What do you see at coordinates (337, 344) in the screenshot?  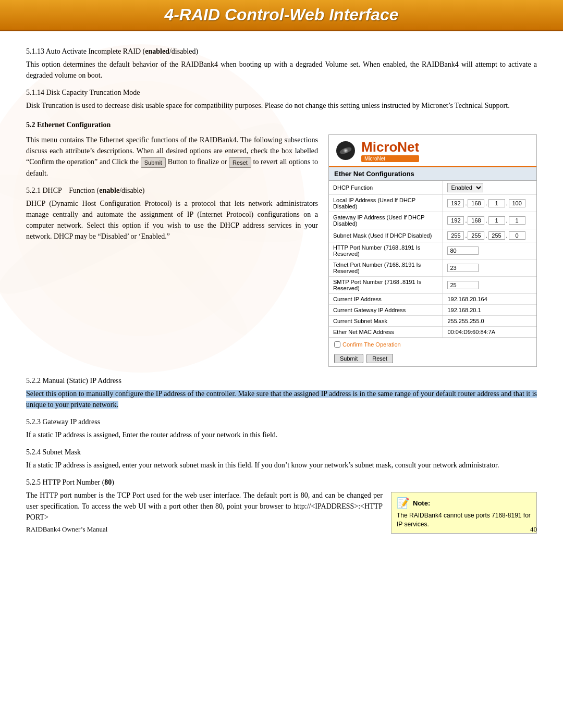 I see `confirm-checkbox` at bounding box center [337, 344].